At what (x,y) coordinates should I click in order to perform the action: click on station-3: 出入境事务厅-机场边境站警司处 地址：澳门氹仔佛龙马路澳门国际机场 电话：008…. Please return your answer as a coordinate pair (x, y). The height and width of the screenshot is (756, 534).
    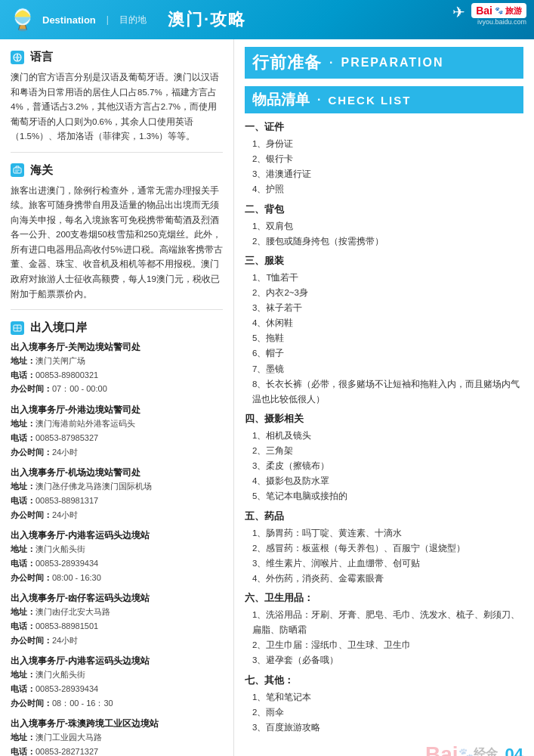
    Looking at the image, I should click on (116, 494).